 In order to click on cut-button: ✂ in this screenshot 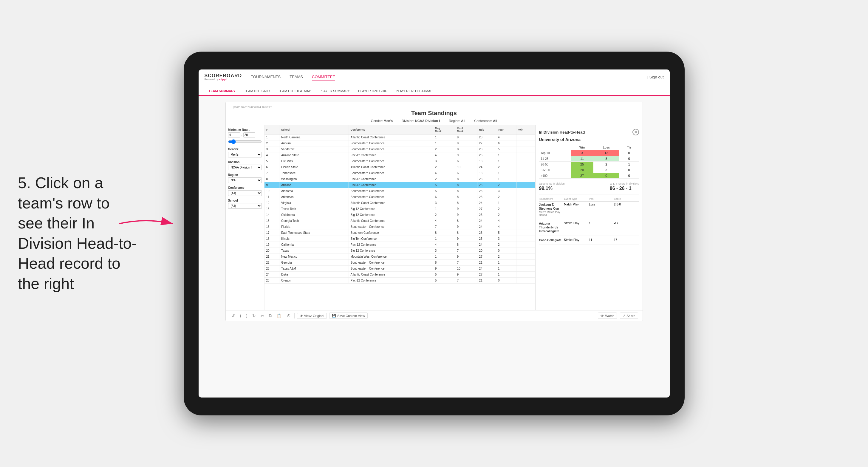, I will do `click(262, 316)`.